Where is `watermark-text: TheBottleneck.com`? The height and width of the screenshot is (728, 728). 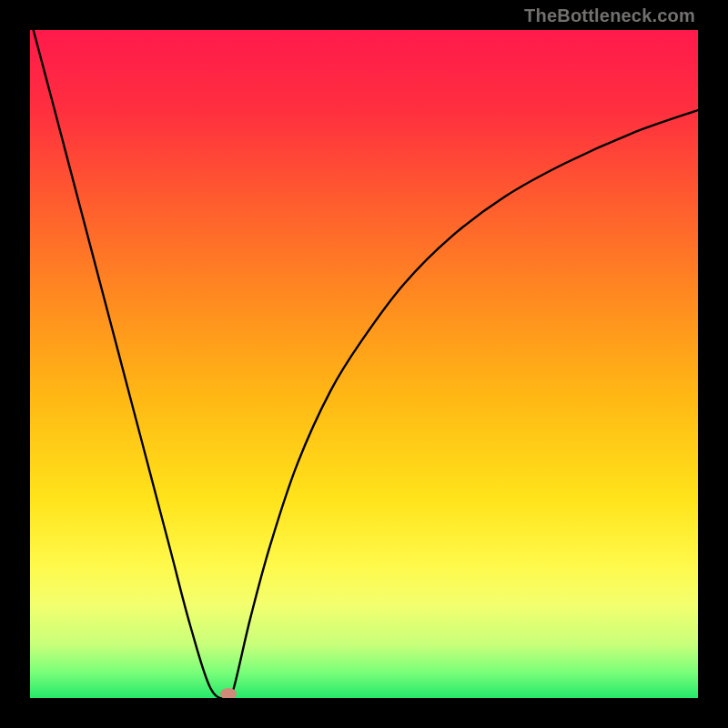 watermark-text: TheBottleneck.com is located at coordinates (610, 16).